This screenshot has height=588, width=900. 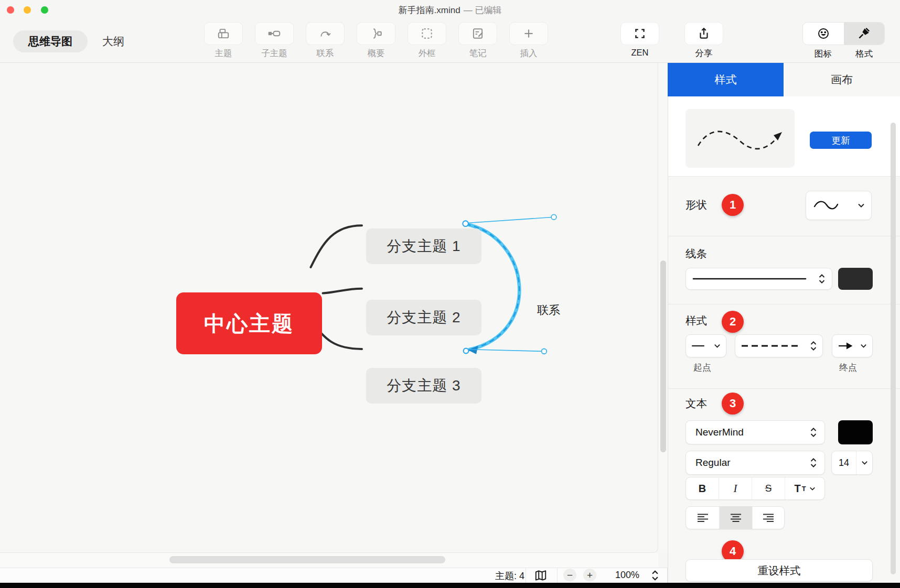 What do you see at coordinates (740, 138) in the screenshot?
I see `dashed-curve-preview-icon` at bounding box center [740, 138].